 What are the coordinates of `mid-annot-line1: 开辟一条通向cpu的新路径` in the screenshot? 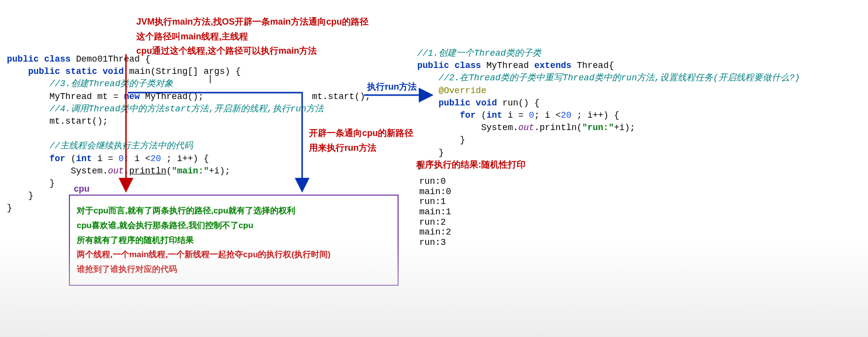 It's located at (361, 134).